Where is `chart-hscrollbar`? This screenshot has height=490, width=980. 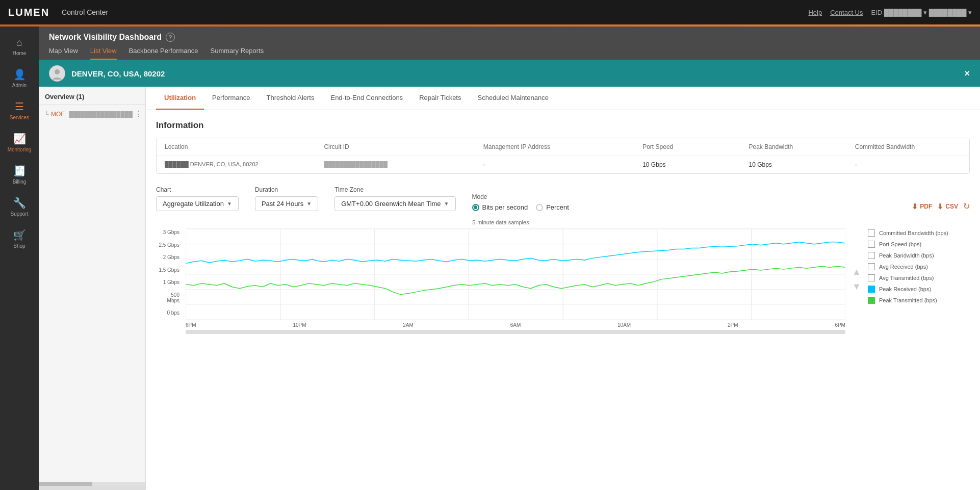
chart-hscrollbar is located at coordinates (515, 332).